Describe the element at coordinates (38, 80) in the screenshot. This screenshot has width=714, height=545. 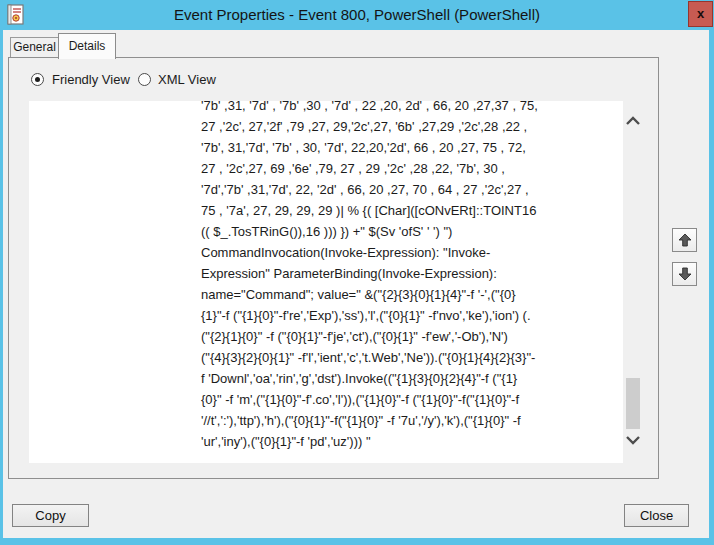
I see `radio-selected-dot` at that location.